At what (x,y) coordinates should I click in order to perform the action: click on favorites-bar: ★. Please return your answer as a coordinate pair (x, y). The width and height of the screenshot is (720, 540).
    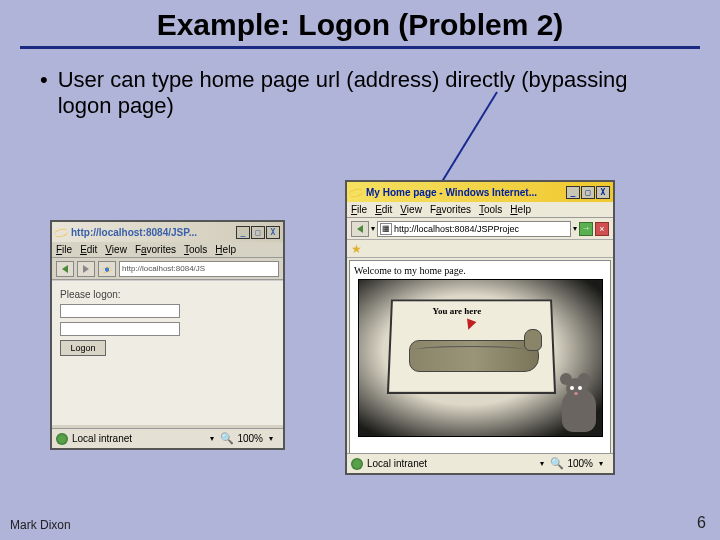
    Looking at the image, I should click on (480, 249).